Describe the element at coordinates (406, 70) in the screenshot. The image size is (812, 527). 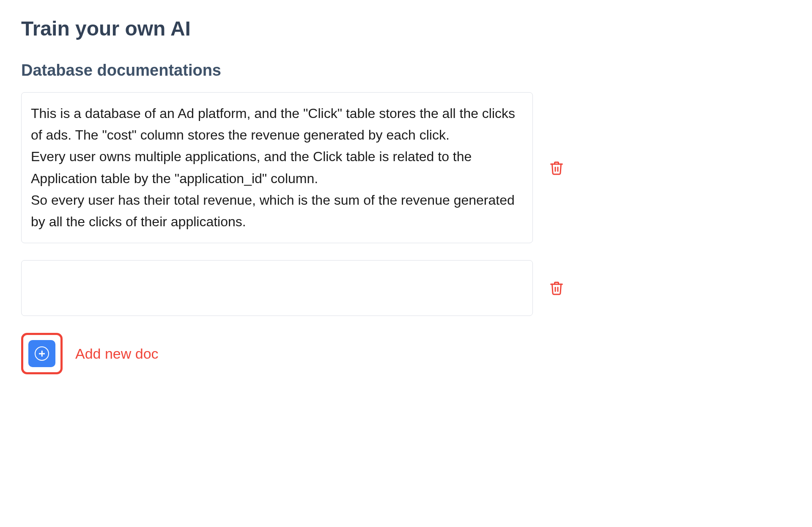
I see `section-title: Database documentations` at that location.